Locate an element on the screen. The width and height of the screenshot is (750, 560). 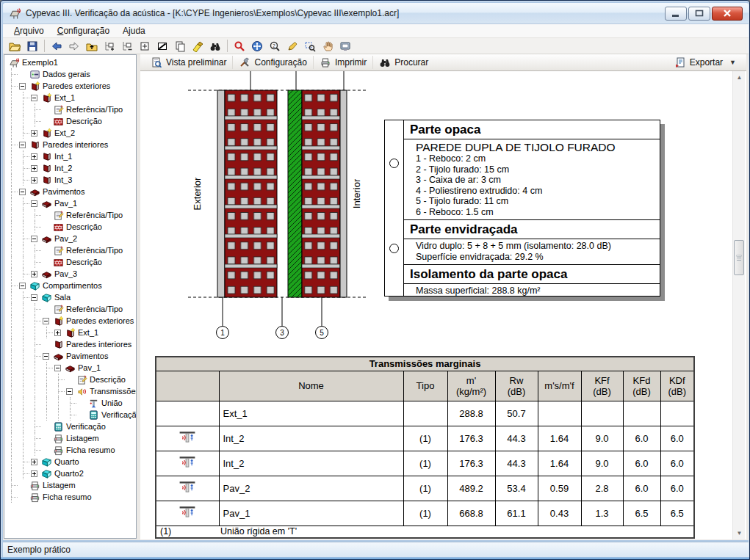
tree-item-int-3: Int_3 is located at coordinates (71, 180).